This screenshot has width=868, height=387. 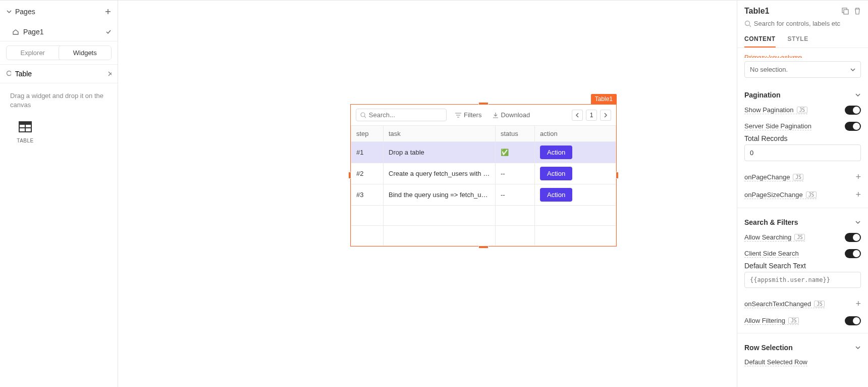 What do you see at coordinates (769, 70) in the screenshot?
I see `primary-key-value: No selection.` at bounding box center [769, 70].